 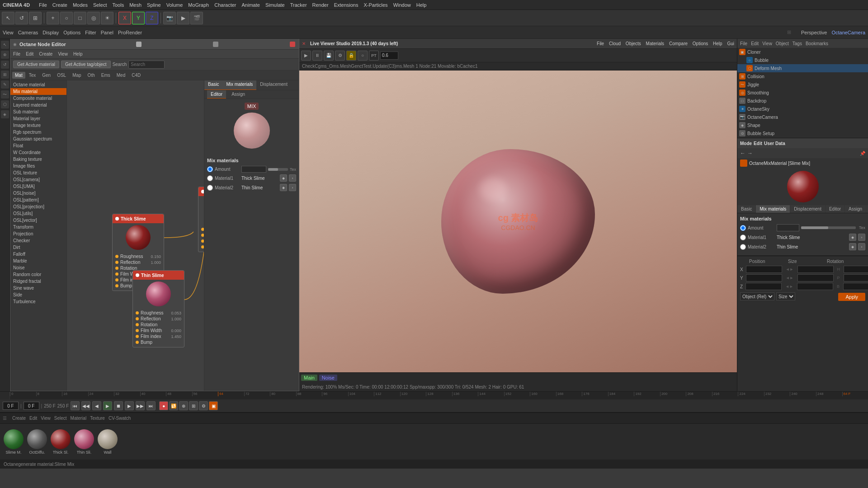 I want to click on sidebar-icon-mesh: ⬡, so click(x=5, y=104).